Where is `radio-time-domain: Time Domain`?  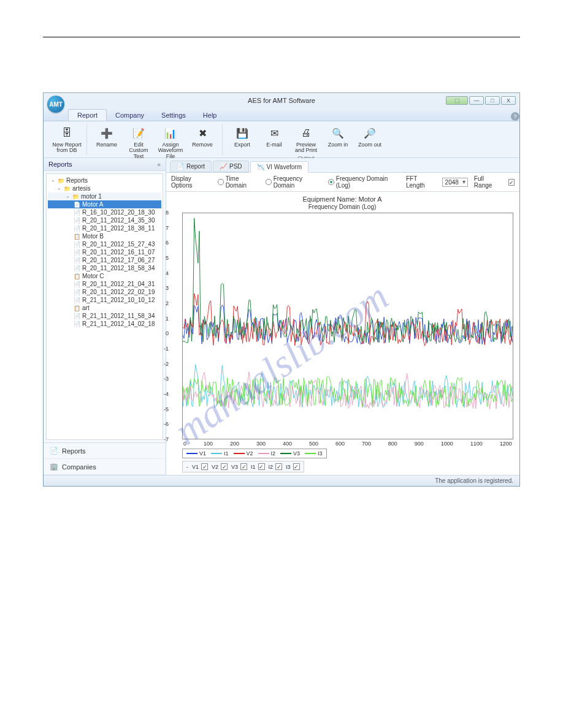
radio-time-domain: Time Domain is located at coordinates (239, 182).